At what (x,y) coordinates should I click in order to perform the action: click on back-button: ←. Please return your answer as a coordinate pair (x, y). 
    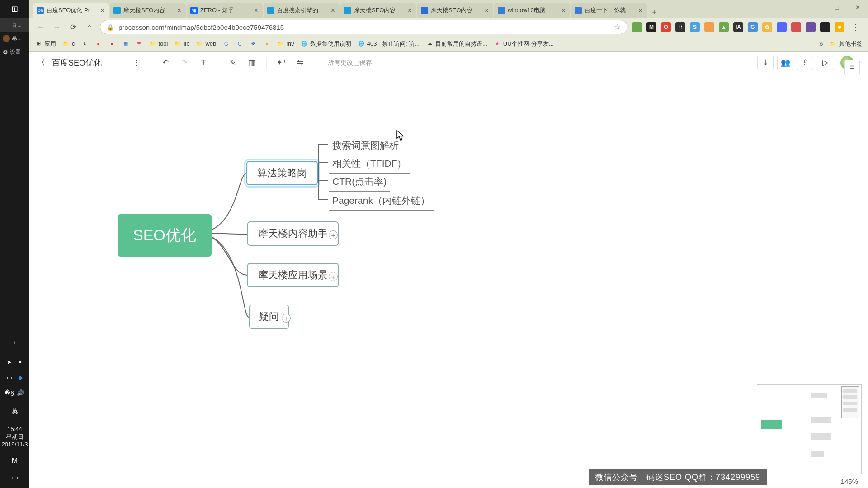
    Looking at the image, I should click on (41, 27).